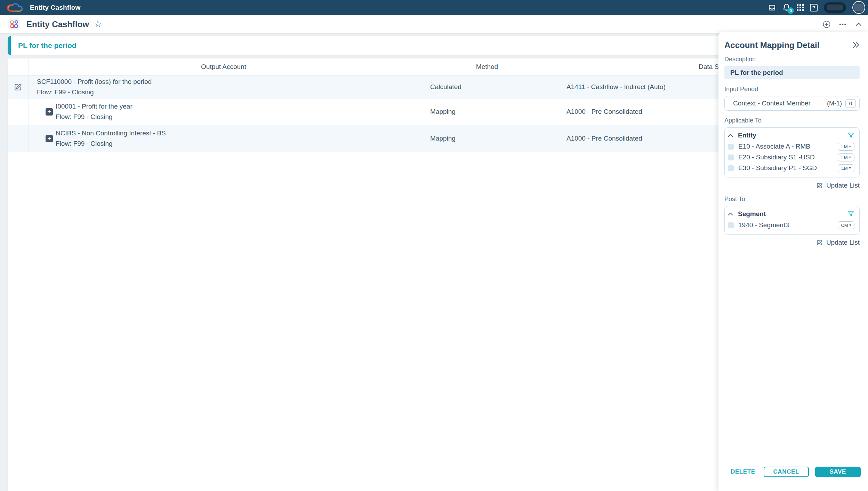  I want to click on page-header-bar: Entity Cashflow ☆ •••, so click(434, 24).